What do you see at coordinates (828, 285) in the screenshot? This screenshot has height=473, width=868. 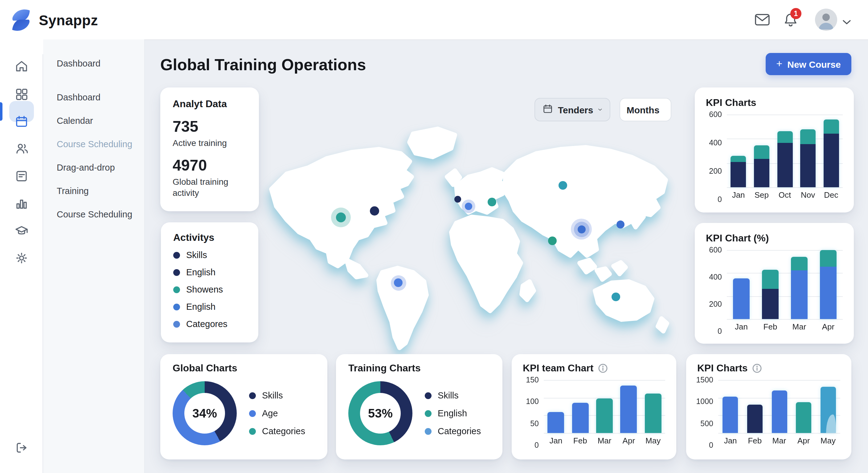 I see `bar-apr` at bounding box center [828, 285].